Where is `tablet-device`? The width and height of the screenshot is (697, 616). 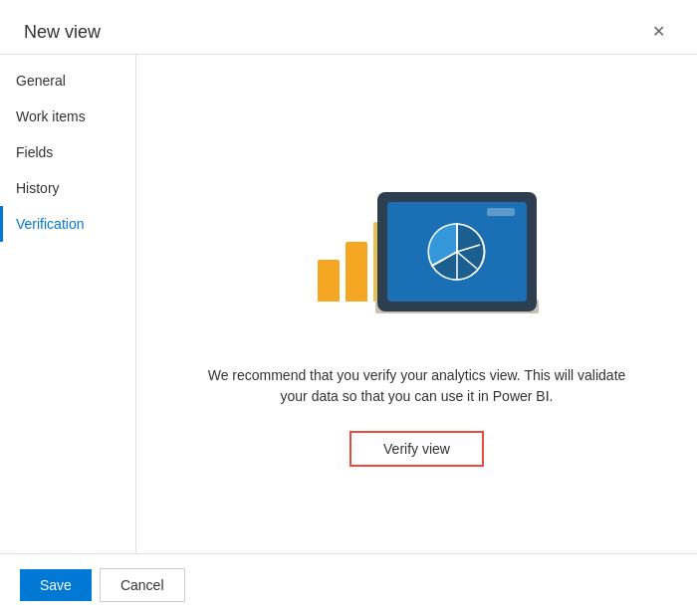
tablet-device is located at coordinates (457, 252).